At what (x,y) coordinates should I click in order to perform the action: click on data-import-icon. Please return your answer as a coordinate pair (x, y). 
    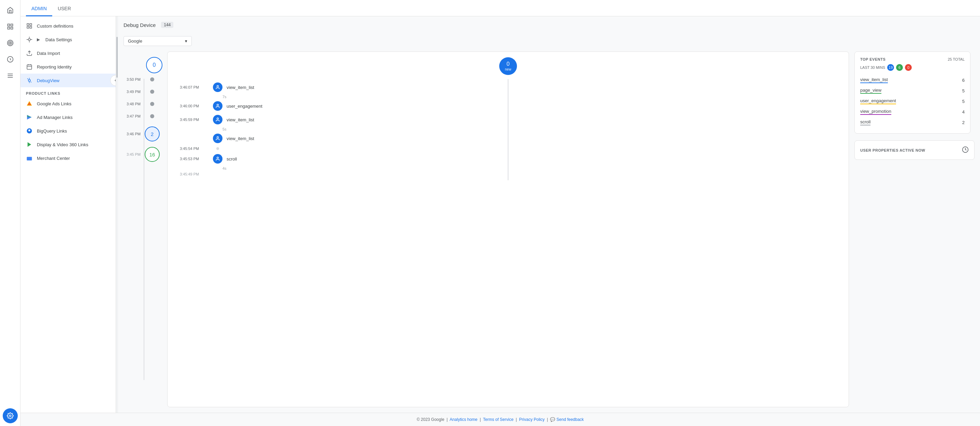
    Looking at the image, I should click on (29, 53).